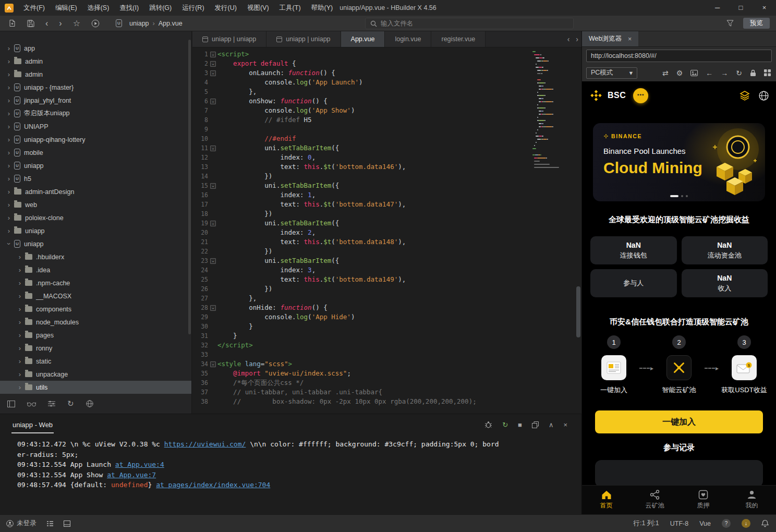 The image size is (776, 532). Describe the element at coordinates (768, 73) in the screenshot. I see `grid-view-button` at that location.